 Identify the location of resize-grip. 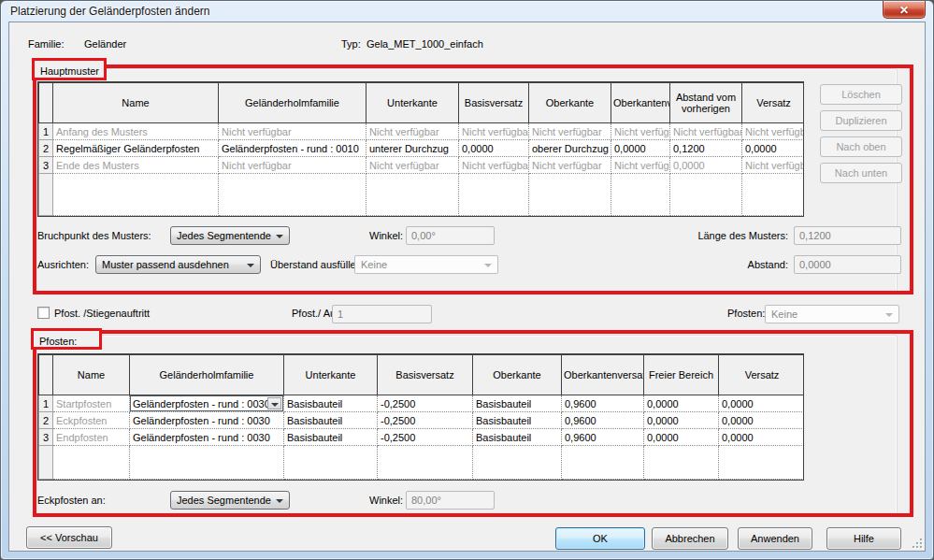
(916, 542).